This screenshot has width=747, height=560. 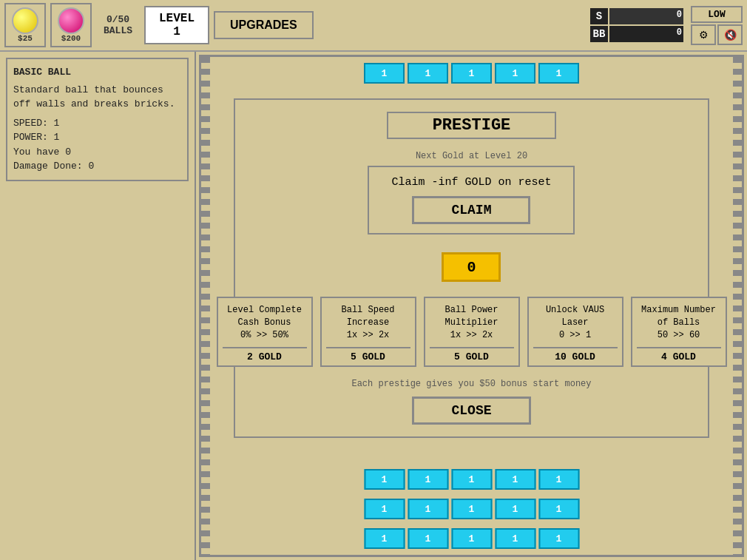 What do you see at coordinates (374, 26) in the screenshot?
I see `top-bar: $25 $200 0/50 BALLS LEVEL 1 UPGRADES S 0…` at bounding box center [374, 26].